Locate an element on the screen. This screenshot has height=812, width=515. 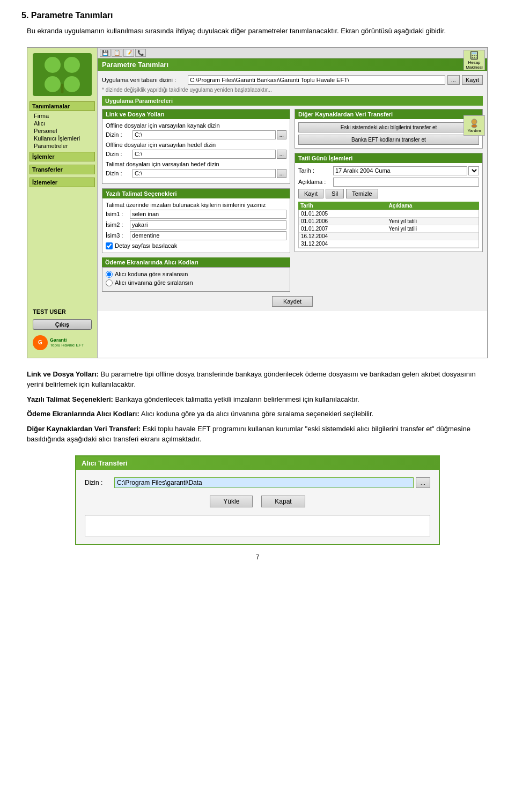
tarih-select: ▼ is located at coordinates (474, 171).